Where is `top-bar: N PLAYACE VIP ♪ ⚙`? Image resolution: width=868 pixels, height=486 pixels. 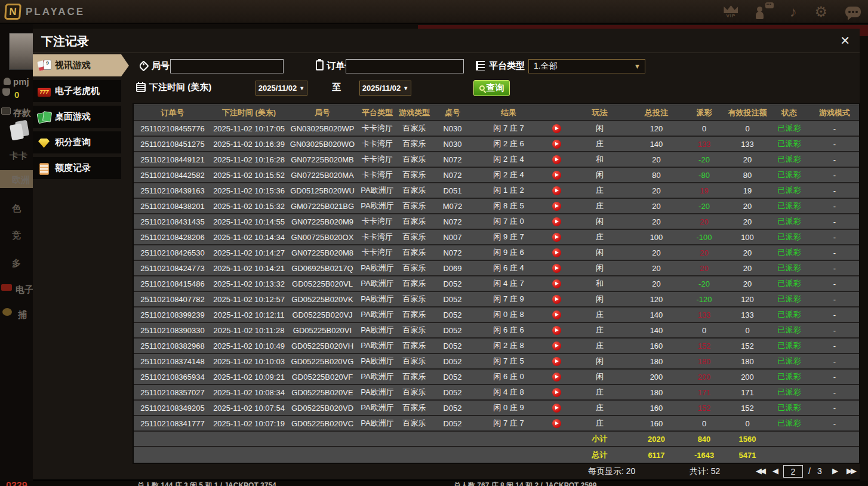
top-bar: N PLAYACE VIP ♪ ⚙ is located at coordinates (434, 12).